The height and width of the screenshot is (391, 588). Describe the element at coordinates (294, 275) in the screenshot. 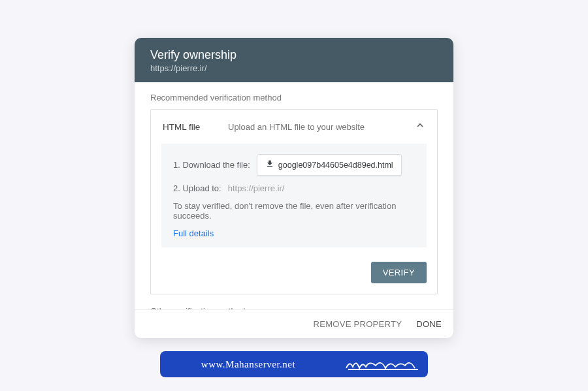

I see `card-actions: VERIFY` at that location.